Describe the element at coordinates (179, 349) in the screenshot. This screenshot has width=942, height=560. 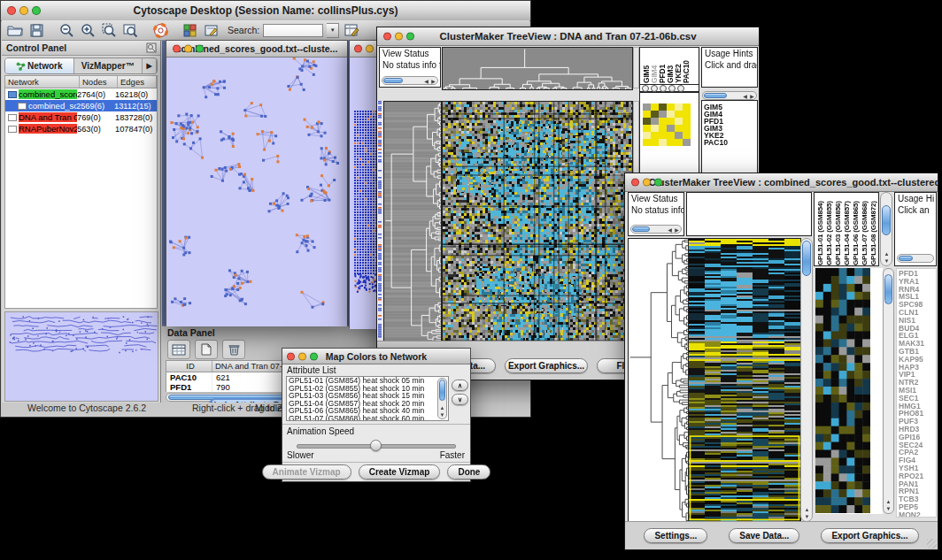
I see `attribute-table-icon` at that location.